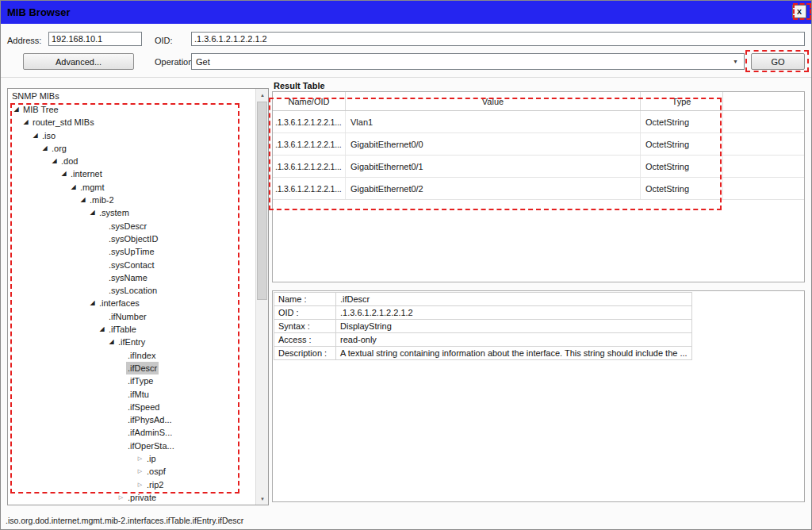  Describe the element at coordinates (138, 394) in the screenshot. I see `tree-item-label: .ifMtu` at that location.